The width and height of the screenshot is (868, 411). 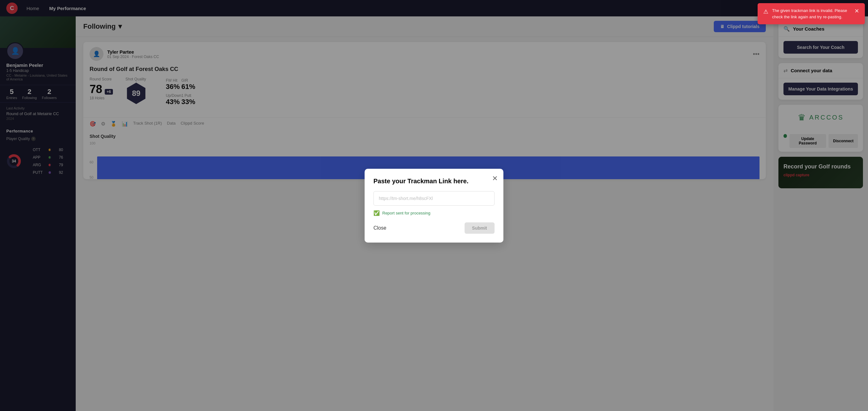 What do you see at coordinates (811, 13) in the screenshot?
I see `toast-message: The given trackman link is invalid. Plea…` at bounding box center [811, 13].